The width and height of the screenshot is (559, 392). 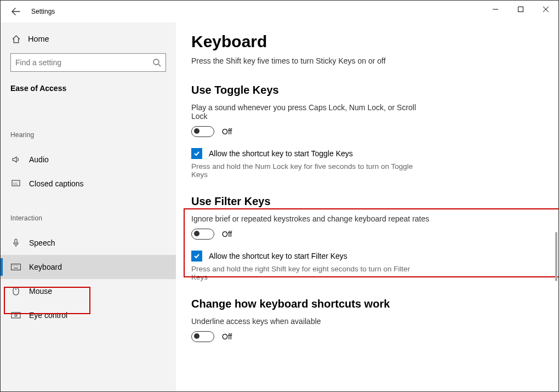 What do you see at coordinates (16, 267) in the screenshot?
I see `keyboard-icon` at bounding box center [16, 267].